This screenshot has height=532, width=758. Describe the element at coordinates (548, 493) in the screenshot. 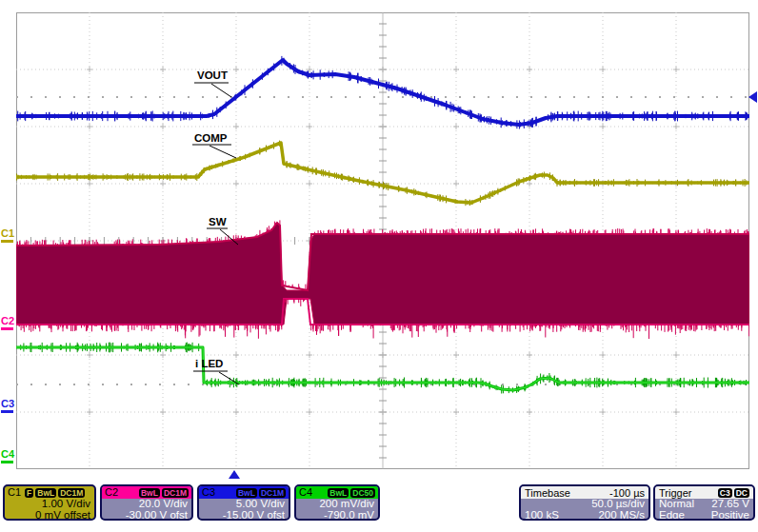

I see `timebase-title: Timebase` at that location.